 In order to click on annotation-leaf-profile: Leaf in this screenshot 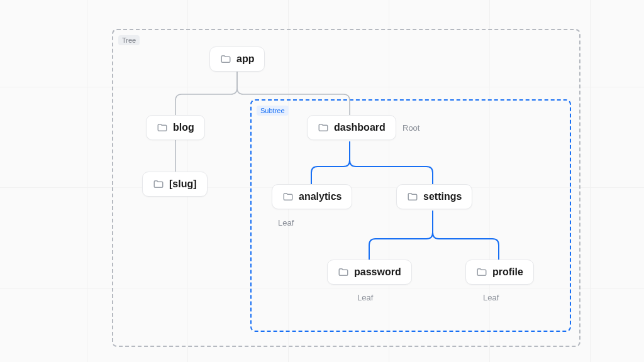, I will do `click(491, 298)`.